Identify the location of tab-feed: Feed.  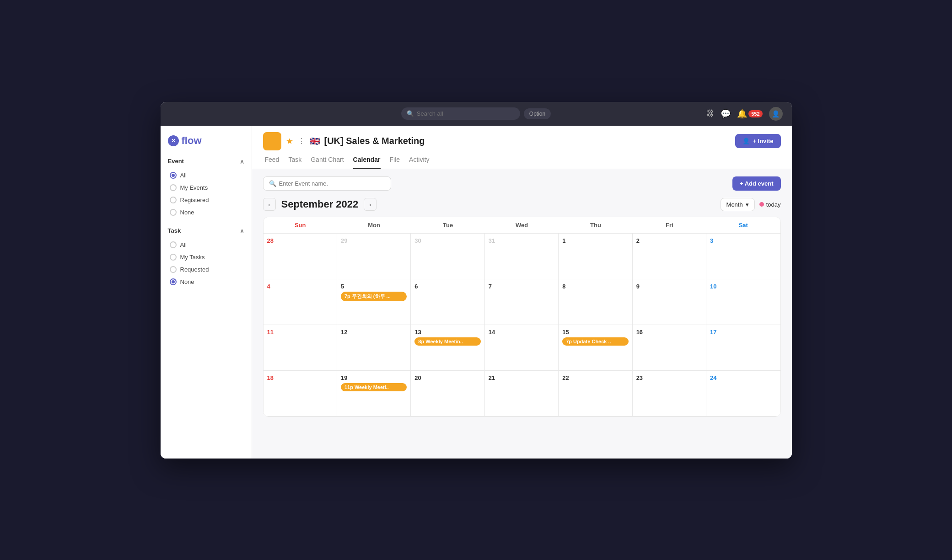
(272, 162).